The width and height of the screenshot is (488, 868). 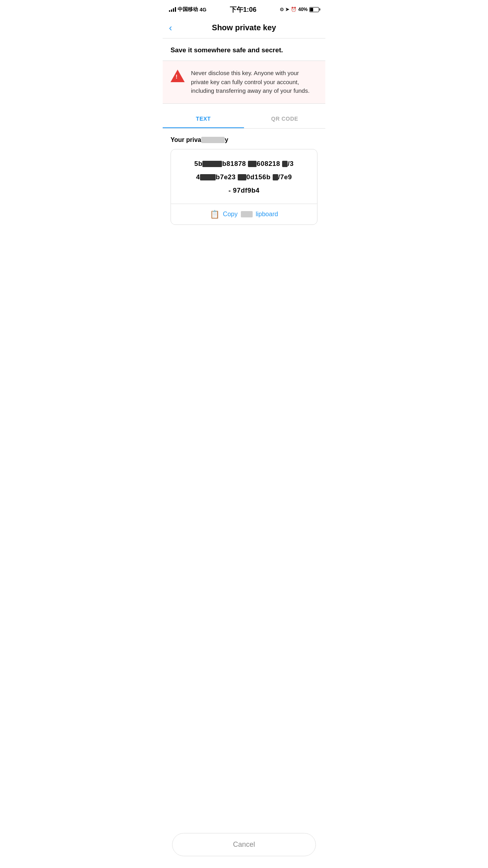 What do you see at coordinates (244, 191) in the screenshot?
I see `key-line-3: - 97df9b4` at bounding box center [244, 191].